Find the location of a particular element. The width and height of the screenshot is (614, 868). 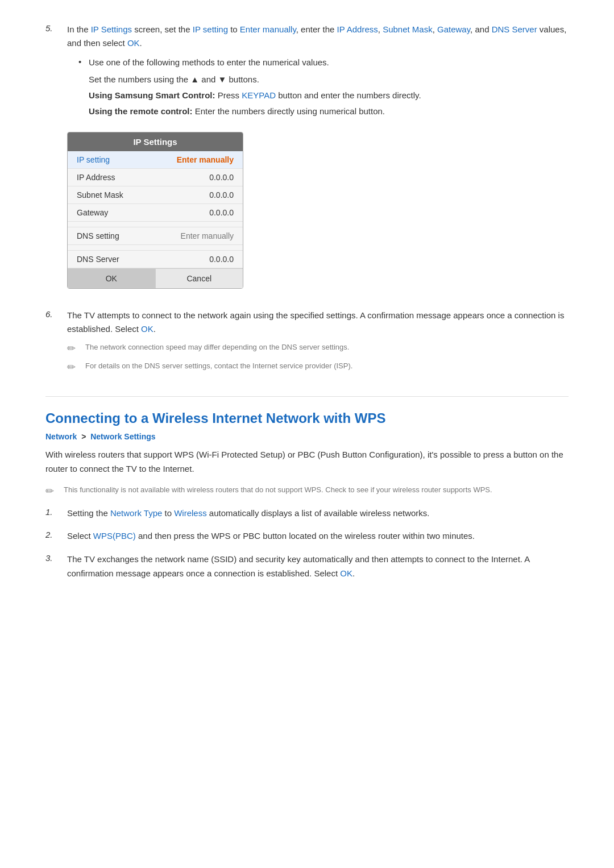

dialog-separator is located at coordinates (155, 225).